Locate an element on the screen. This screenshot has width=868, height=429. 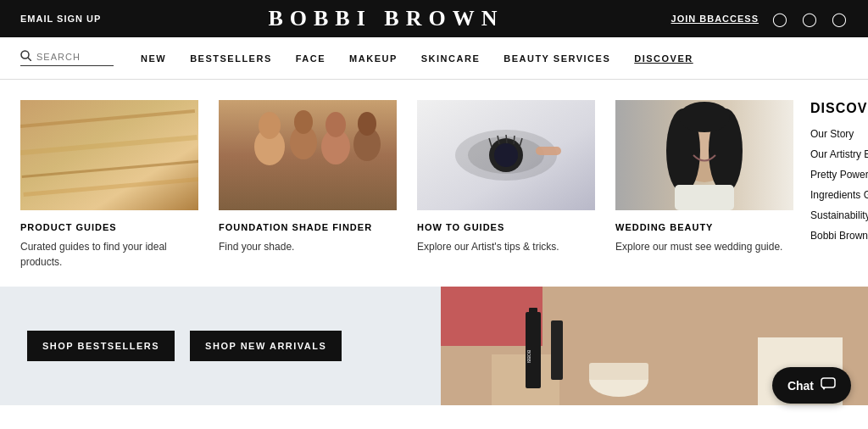
shop-new-arrivals-button: SHOP NEW ARRIVALS is located at coordinates (266, 346).